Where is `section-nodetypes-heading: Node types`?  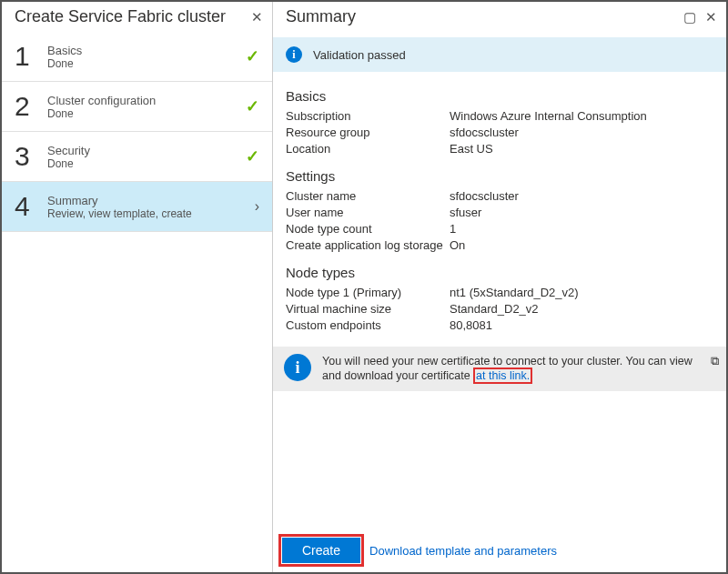 section-nodetypes-heading: Node types is located at coordinates (500, 273).